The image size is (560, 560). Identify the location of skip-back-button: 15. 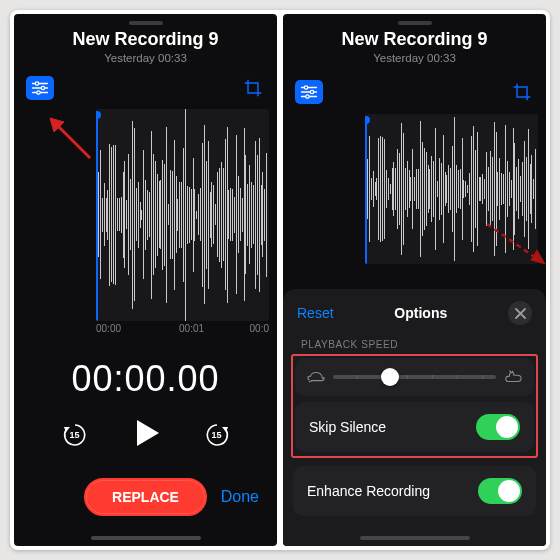
(75, 435).